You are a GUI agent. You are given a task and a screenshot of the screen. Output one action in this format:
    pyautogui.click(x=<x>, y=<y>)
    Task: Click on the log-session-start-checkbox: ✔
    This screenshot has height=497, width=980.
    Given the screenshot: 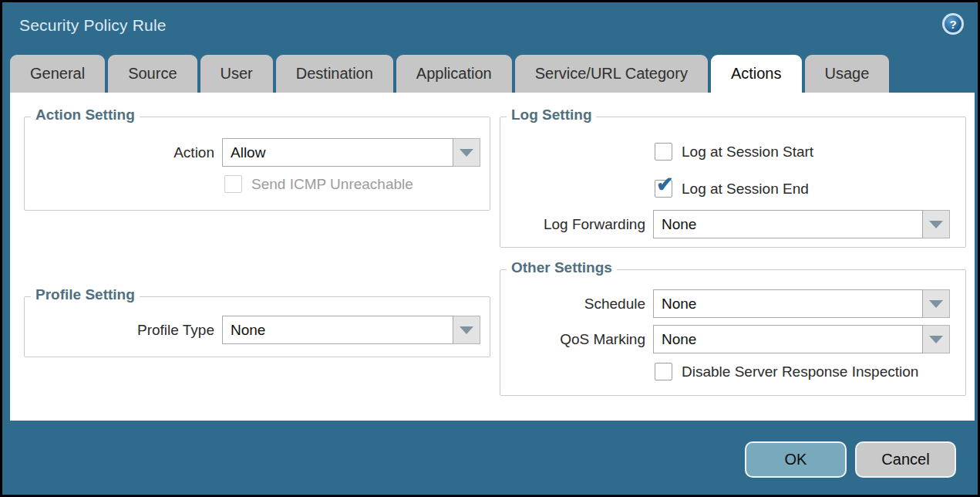 What is the action you would take?
    pyautogui.click(x=663, y=151)
    